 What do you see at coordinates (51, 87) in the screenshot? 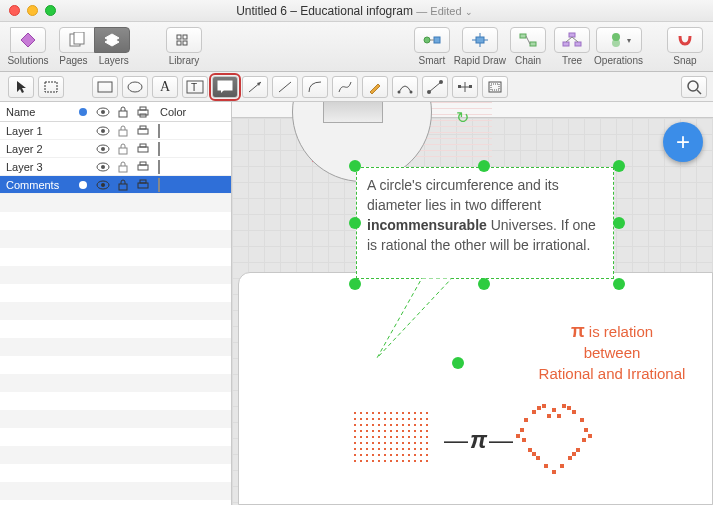
I see `marquee-tool` at bounding box center [51, 87].